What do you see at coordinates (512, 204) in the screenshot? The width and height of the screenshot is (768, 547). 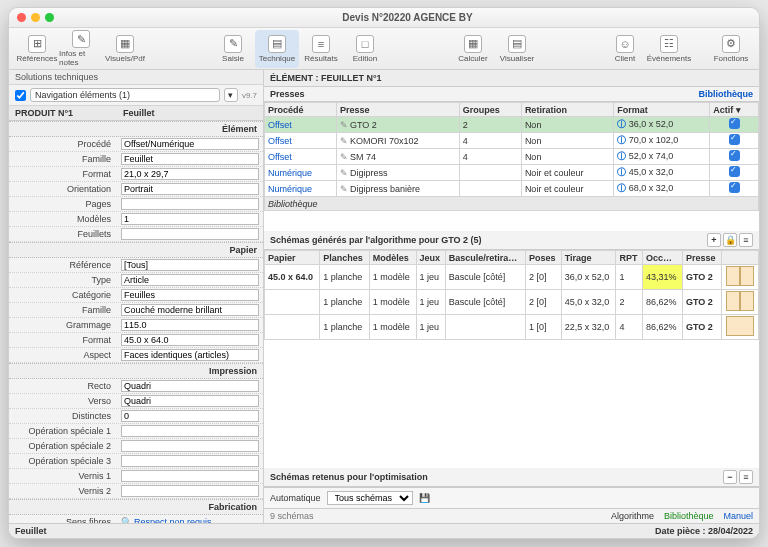 I see `press-bib-cell: Bibliothèque` at bounding box center [512, 204].